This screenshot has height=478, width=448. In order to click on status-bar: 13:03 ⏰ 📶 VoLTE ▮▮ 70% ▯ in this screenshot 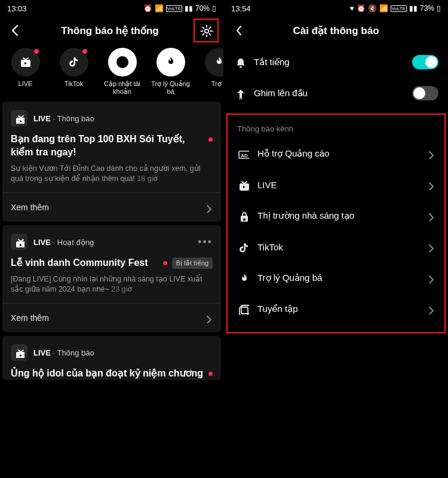, I will do `click(112, 8)`.